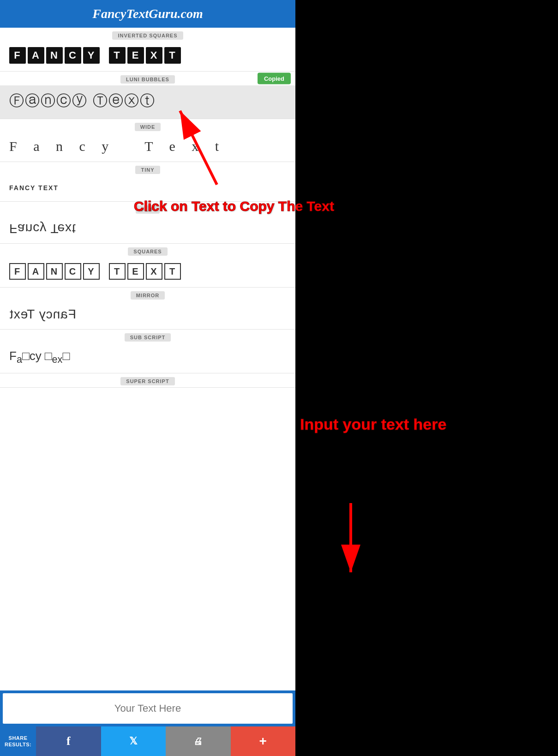 This screenshot has height=756, width=558. What do you see at coordinates (373, 425) in the screenshot?
I see `input-annotation-text: Input your text here` at bounding box center [373, 425].